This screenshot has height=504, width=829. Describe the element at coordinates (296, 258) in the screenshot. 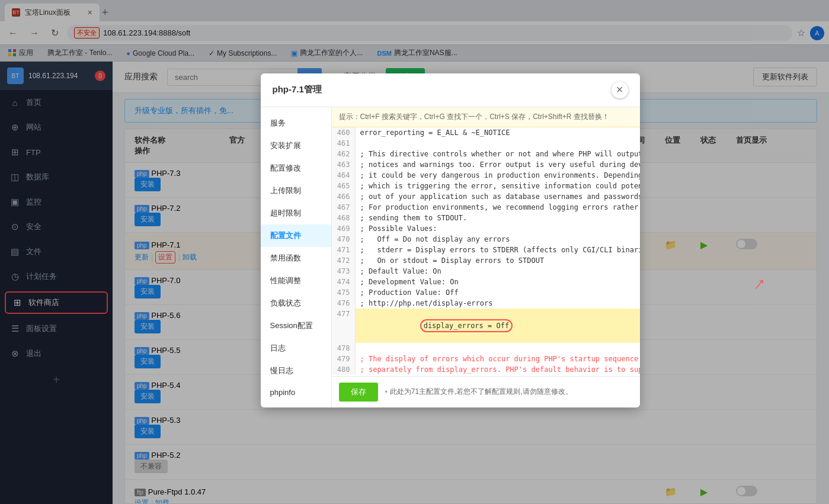

I see `modal-nav-disabled-funcs: 禁用函数` at that location.